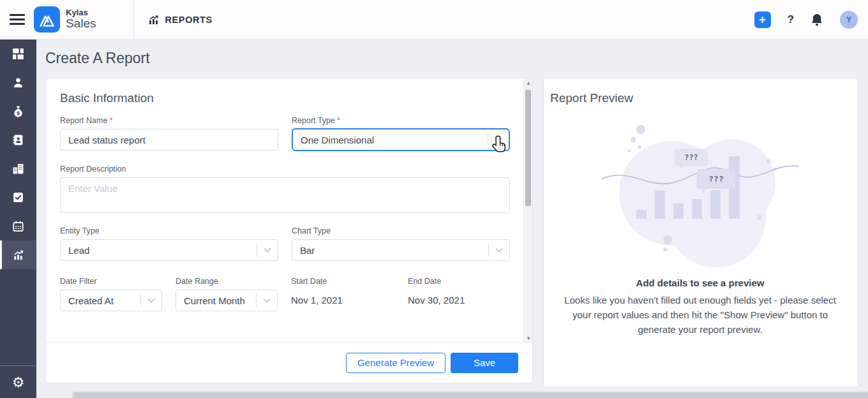 This screenshot has width=868, height=398. What do you see at coordinates (434, 20) in the screenshot?
I see `top-header: Kylas Sales REPORTS + ? Y` at bounding box center [434, 20].